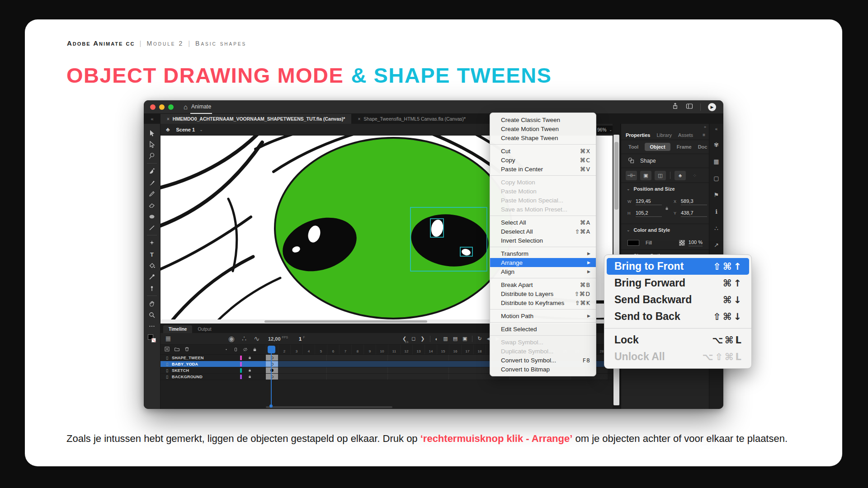 The image size is (868, 488). What do you see at coordinates (716, 178) in the screenshot?
I see `snapping-panel-icon: ▢` at bounding box center [716, 178].